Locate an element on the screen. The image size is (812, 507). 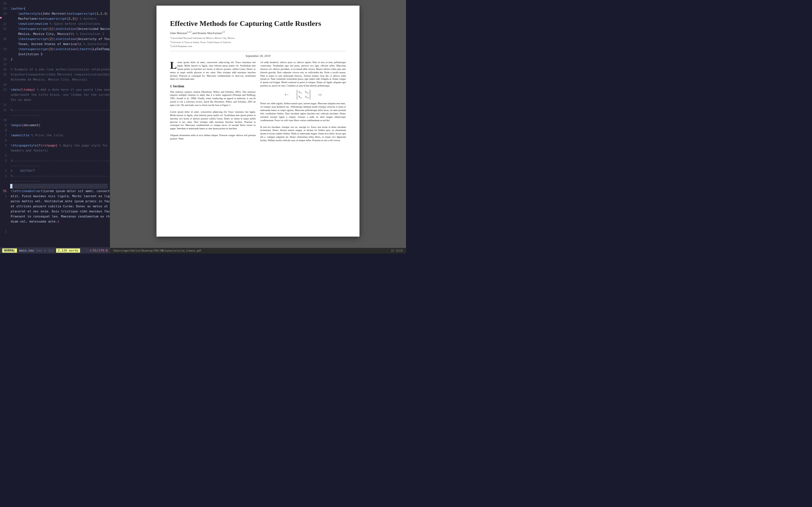
m11: A11 is located at coordinates (300, 93).